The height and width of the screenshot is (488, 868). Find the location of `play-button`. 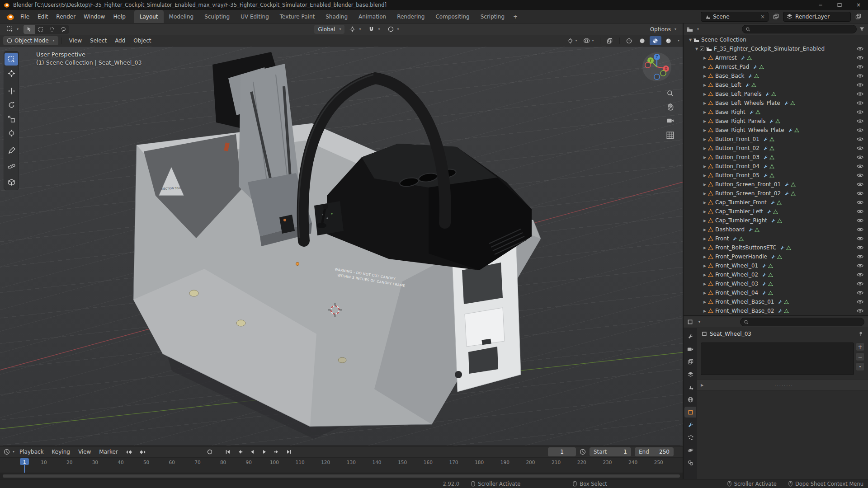

play-button is located at coordinates (264, 452).